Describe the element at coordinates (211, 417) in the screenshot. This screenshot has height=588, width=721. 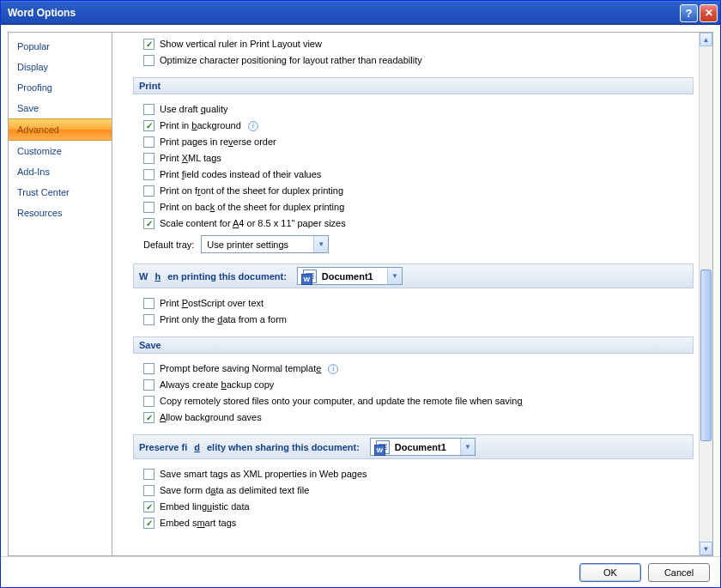
I see `option-label: Allow background saves` at that location.